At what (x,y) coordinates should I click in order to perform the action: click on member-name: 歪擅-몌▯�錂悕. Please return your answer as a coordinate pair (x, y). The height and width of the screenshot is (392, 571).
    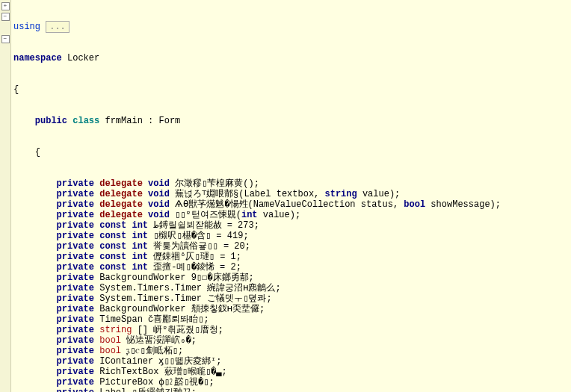
    Looking at the image, I should click on (184, 267).